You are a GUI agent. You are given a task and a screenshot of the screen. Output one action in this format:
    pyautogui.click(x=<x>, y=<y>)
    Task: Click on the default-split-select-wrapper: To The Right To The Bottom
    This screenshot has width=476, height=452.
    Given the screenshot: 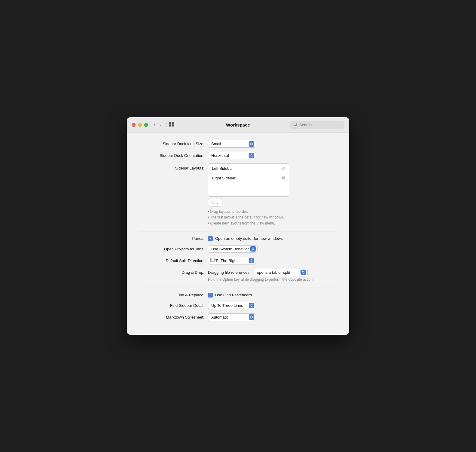 What is the action you would take?
    pyautogui.click(x=232, y=261)
    